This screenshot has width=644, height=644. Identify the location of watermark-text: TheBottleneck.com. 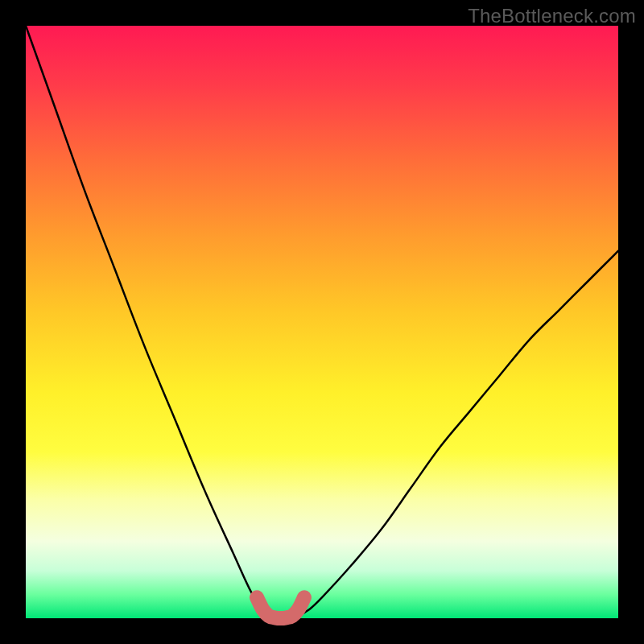
(552, 16).